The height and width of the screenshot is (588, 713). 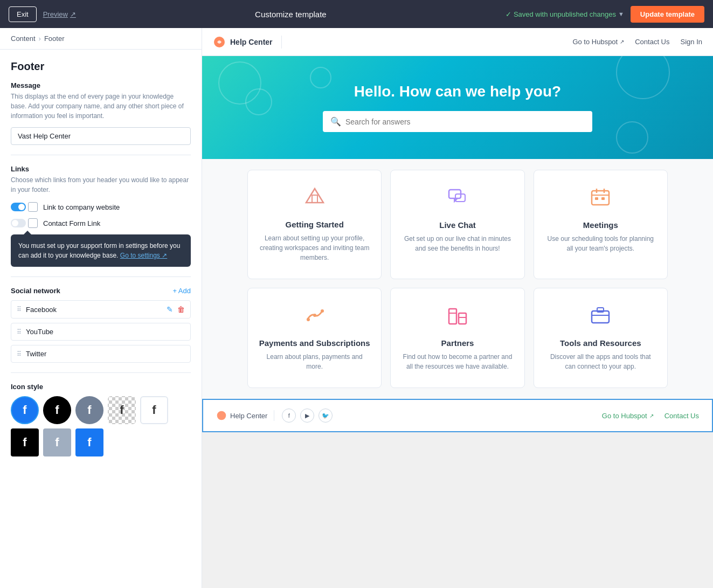 What do you see at coordinates (628, 416) in the screenshot?
I see `footer-go-to-hubspot: Go to Hubspot ↗` at bounding box center [628, 416].